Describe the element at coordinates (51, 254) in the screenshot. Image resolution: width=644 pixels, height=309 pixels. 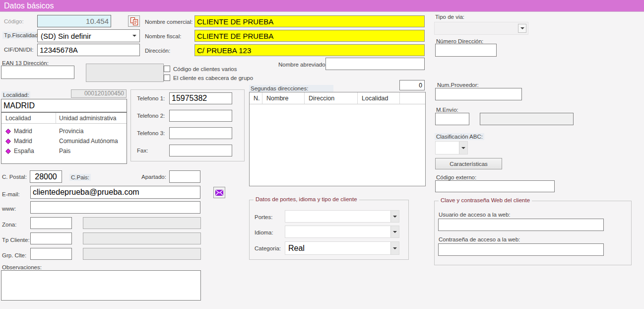
I see `grp-clte-field` at that location.